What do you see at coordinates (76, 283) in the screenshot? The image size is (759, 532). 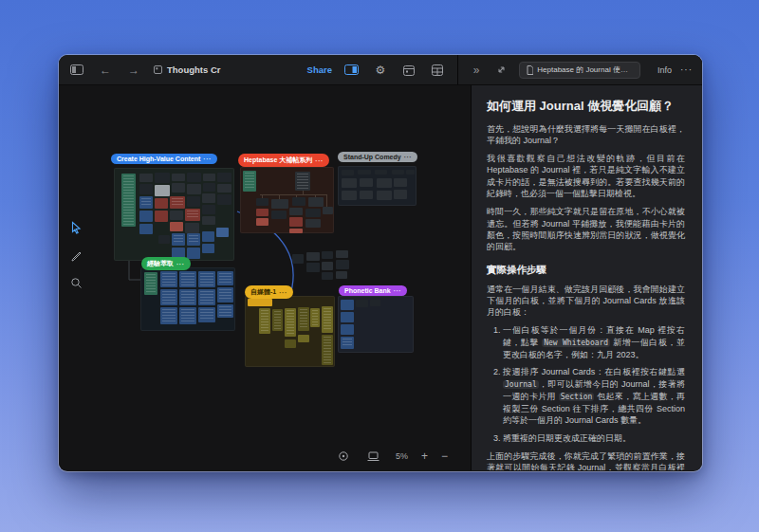 I see `search-tool-button` at bounding box center [76, 283].